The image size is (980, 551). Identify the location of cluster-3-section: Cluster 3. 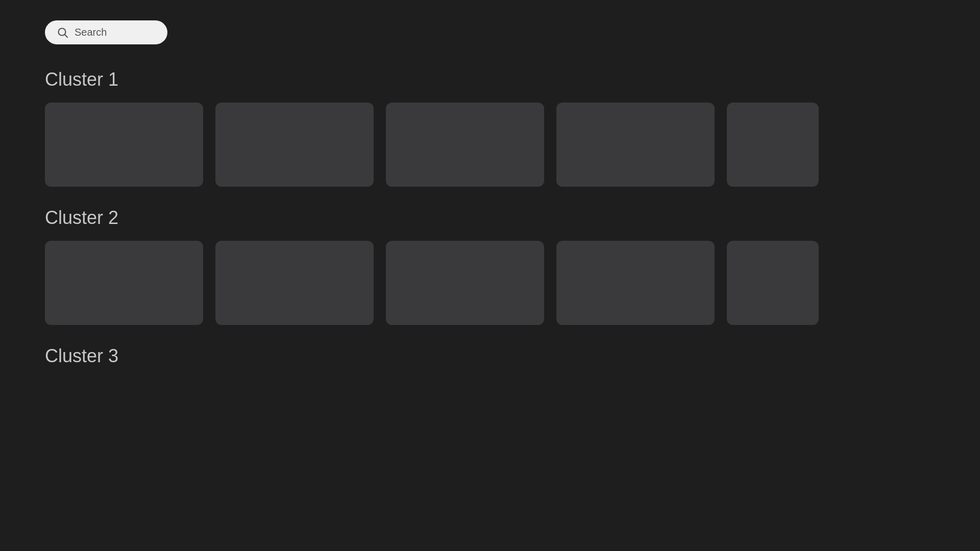
(490, 356).